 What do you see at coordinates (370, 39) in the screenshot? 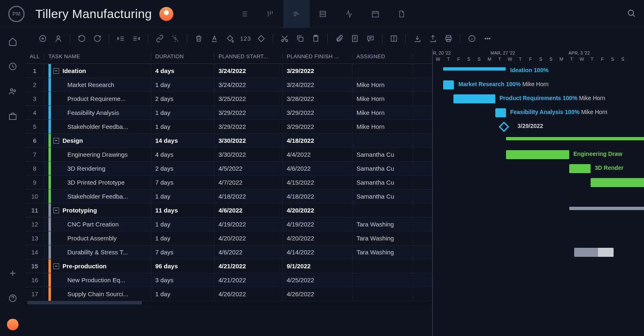
I see `comments-icon` at bounding box center [370, 39].